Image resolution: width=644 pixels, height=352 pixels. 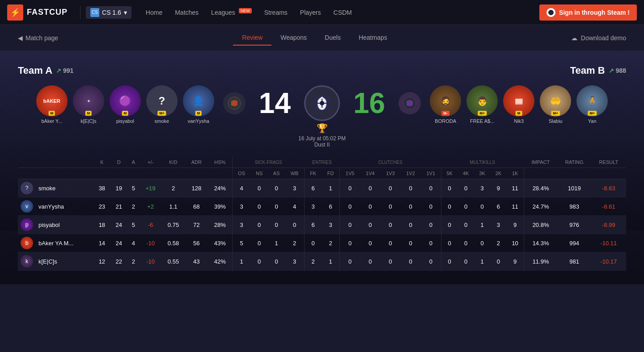 What do you see at coordinates (276, 243) in the screenshot?
I see `row-as: 1` at bounding box center [276, 243].